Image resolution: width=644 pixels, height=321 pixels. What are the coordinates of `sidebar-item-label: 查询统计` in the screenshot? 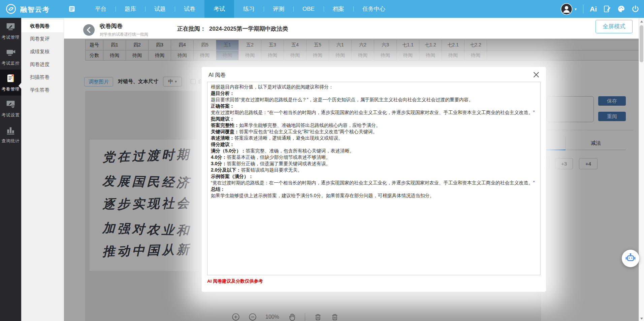 It's located at (11, 141).